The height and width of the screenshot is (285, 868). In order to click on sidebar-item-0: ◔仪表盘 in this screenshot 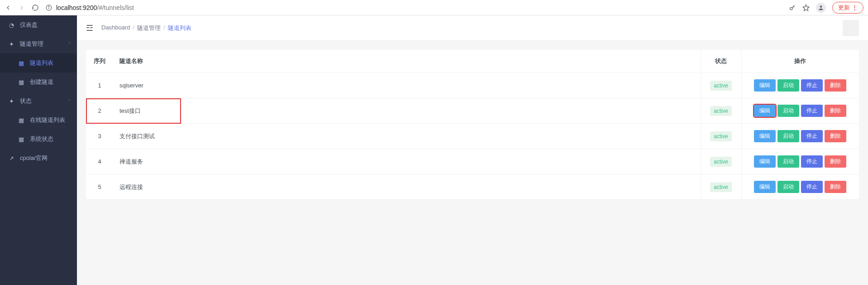, I will do `click(38, 25)`.